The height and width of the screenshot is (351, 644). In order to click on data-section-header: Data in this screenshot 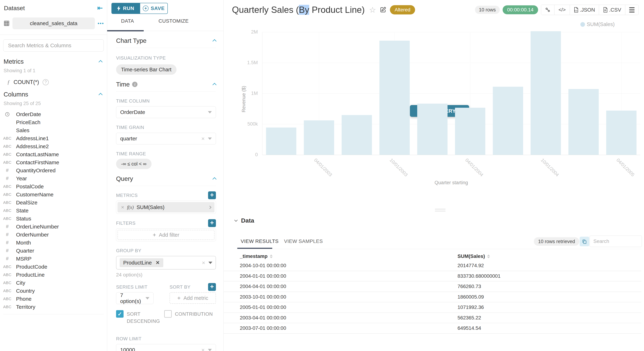, I will do `click(244, 220)`.